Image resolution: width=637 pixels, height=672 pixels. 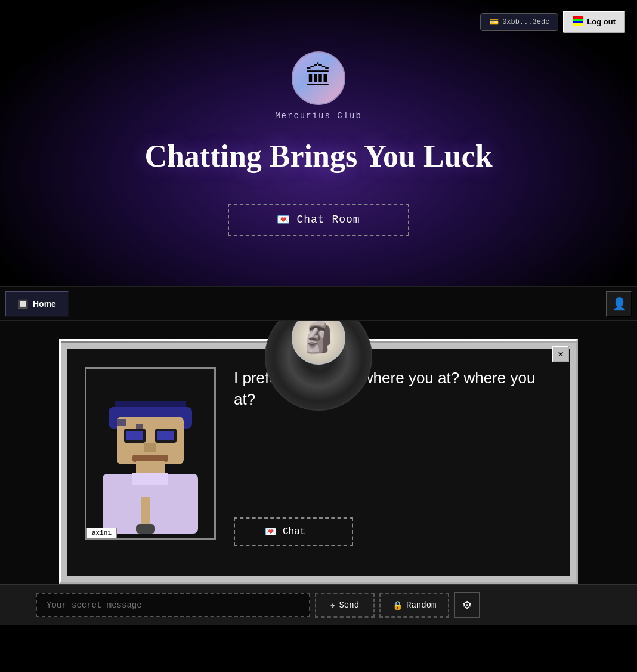 What do you see at coordinates (37, 304) in the screenshot?
I see `home-button: 🔲 Home` at bounding box center [37, 304].